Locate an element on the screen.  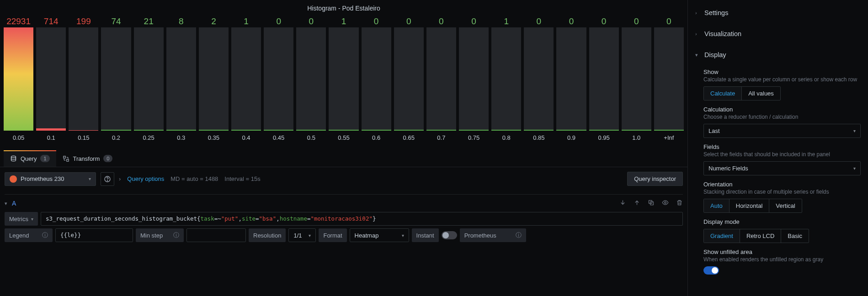
display-mode-label: Display mode is located at coordinates (782, 222).